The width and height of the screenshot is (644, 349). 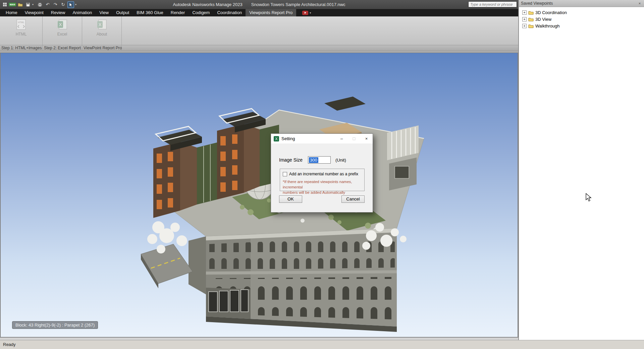 What do you see at coordinates (285, 174) in the screenshot?
I see `incremental-prefix-checkbox` at bounding box center [285, 174].